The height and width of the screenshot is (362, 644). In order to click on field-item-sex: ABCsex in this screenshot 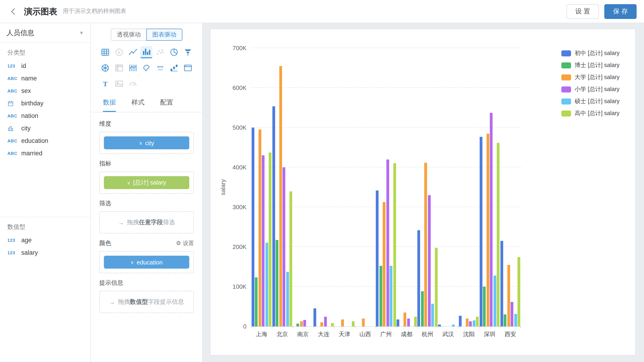, I will do `click(45, 91)`.